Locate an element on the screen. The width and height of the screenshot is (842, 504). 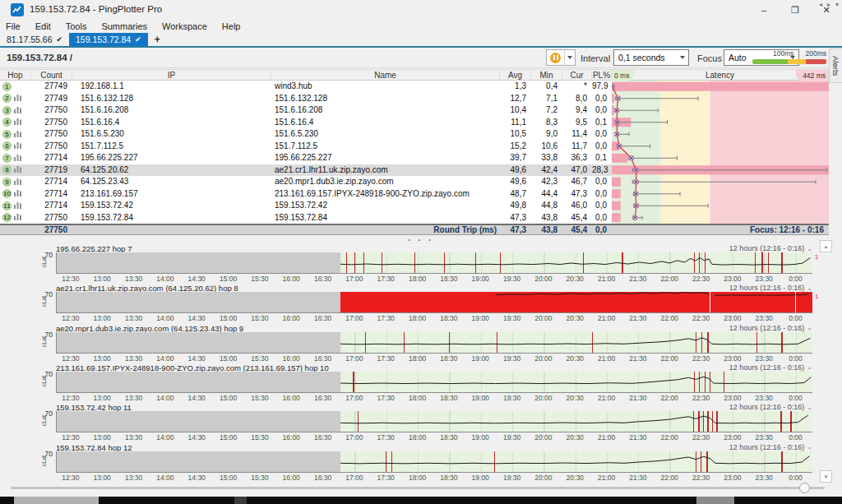
round-trip-summary-row: 27750 Round Trip (ms) 47,3 43,8 45,4 0,0… is located at coordinates (414, 229).